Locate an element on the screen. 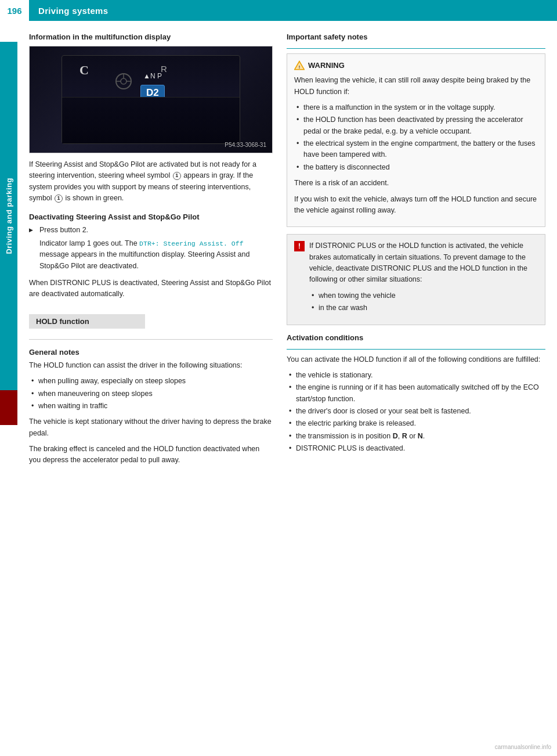  circle-1a: 1 is located at coordinates (177, 176).